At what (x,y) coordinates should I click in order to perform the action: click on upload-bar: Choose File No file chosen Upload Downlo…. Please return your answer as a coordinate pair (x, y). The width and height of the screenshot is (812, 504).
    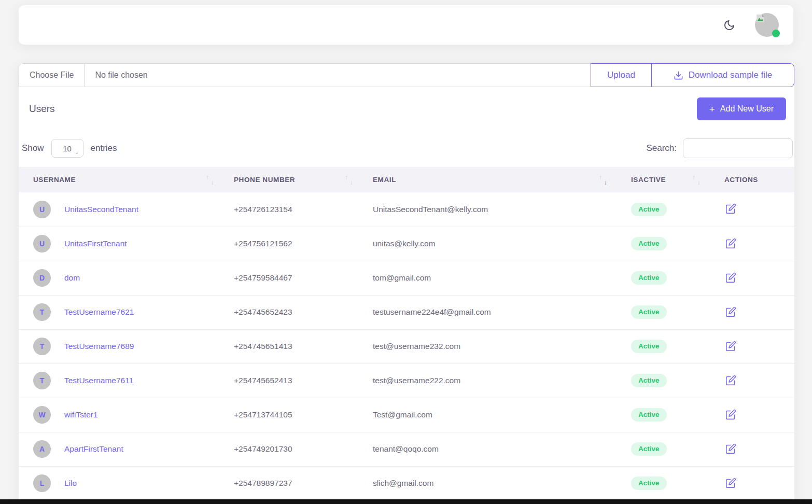
    Looking at the image, I should click on (407, 75).